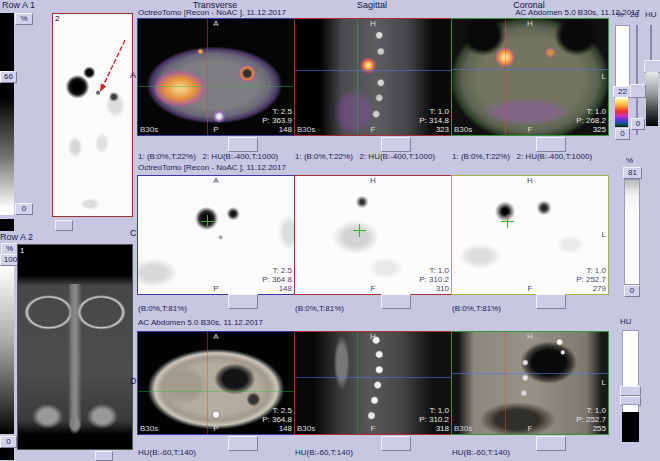 This screenshot has width=660, height=461. What do you see at coordinates (434, 280) in the screenshot?
I see `slice-stats: T: 1.0P: 310.2310` at bounding box center [434, 280].